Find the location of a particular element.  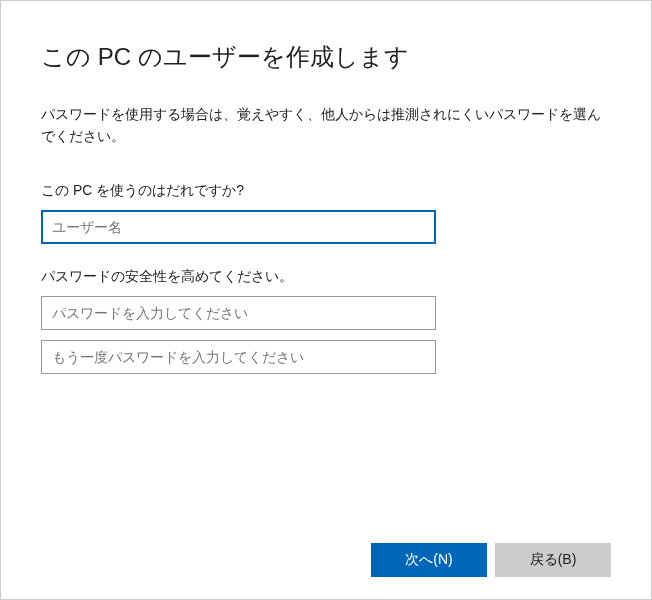

username-section: この PC を使うのはだれですか? is located at coordinates (326, 213).